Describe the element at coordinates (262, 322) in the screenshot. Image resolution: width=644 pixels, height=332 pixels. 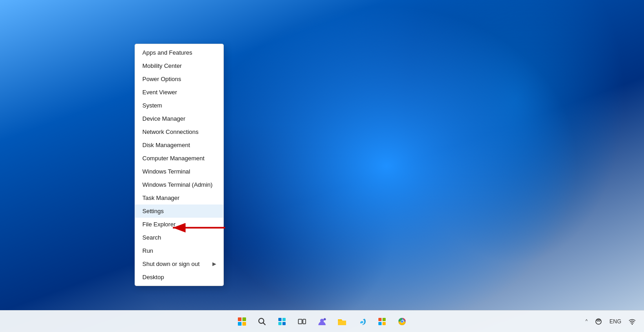
I see `taskbar-search-button` at that location.